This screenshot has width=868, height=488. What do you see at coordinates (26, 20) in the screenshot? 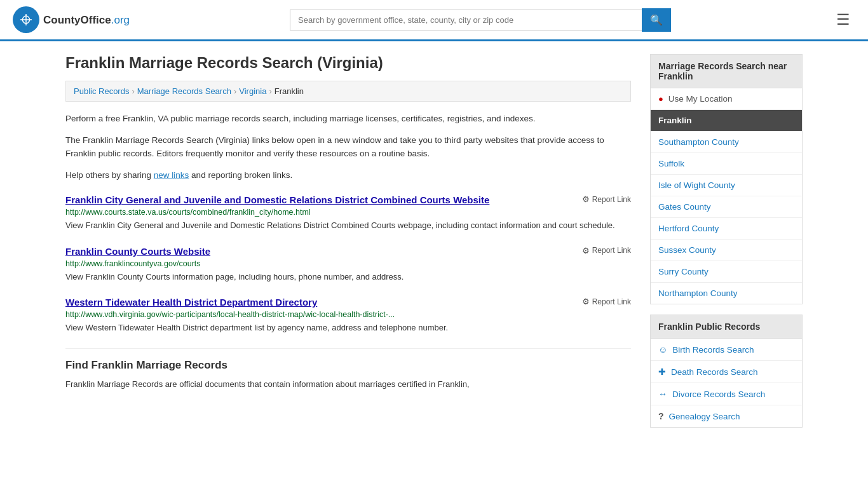
I see `logo-icon` at bounding box center [26, 20].